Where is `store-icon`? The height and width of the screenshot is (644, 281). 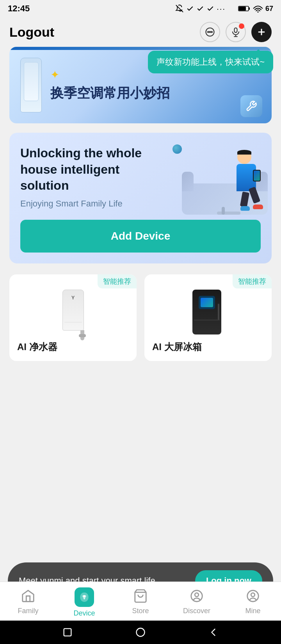
store-icon is located at coordinates (140, 596).